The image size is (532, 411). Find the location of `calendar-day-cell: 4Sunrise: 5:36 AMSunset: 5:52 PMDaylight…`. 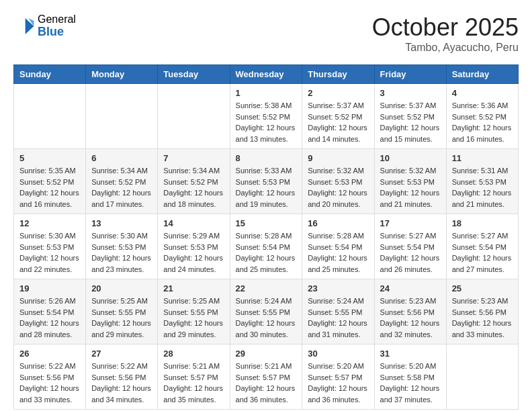

calendar-day-cell: 4Sunrise: 5:36 AMSunset: 5:52 PMDaylight… is located at coordinates (482, 117).